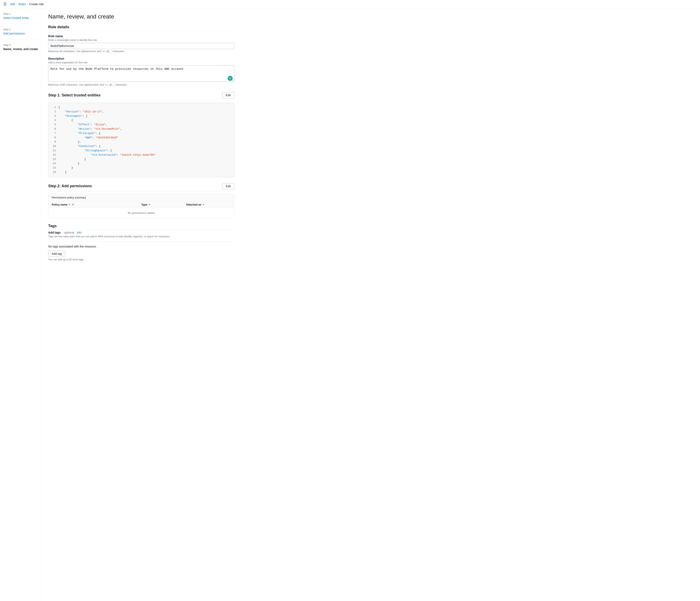 The width and height of the screenshot is (700, 601). What do you see at coordinates (141, 227) in the screenshot?
I see `tags-section-title: Tags` at bounding box center [141, 227].